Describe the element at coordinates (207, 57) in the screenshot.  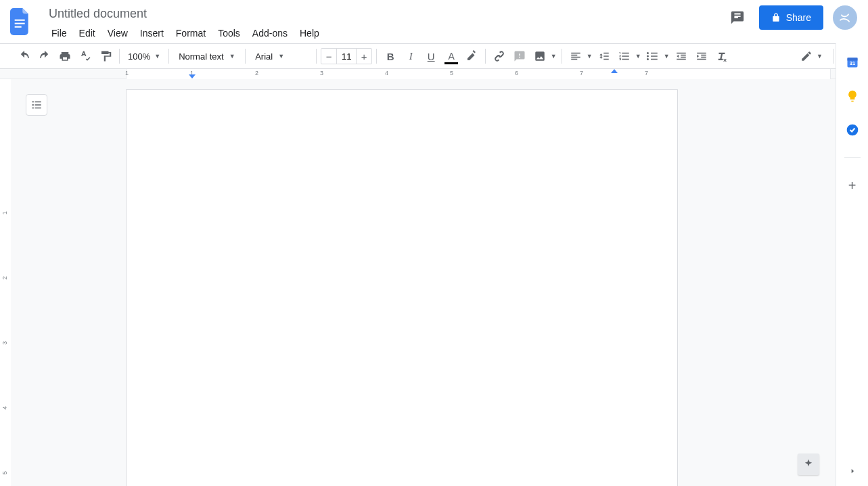
I see `paragraph-style-dropdown: Normal text ▼` at that location.